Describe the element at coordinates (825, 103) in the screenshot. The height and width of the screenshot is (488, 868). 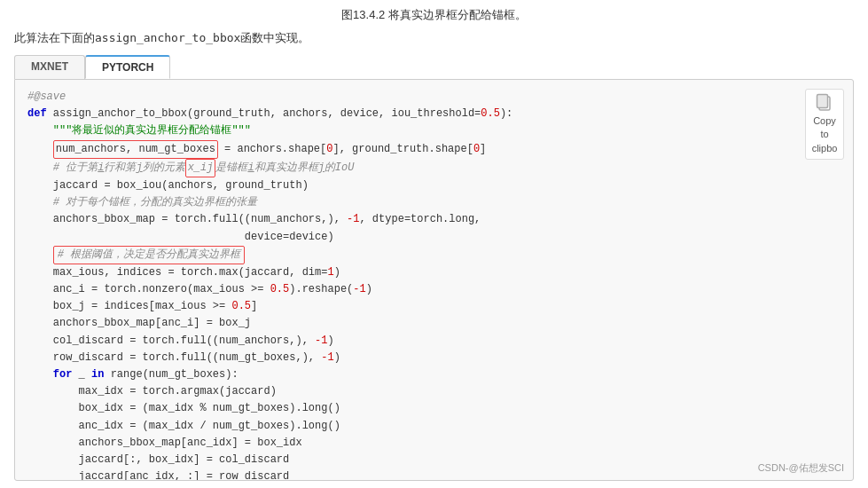
I see `copy-icon` at that location.